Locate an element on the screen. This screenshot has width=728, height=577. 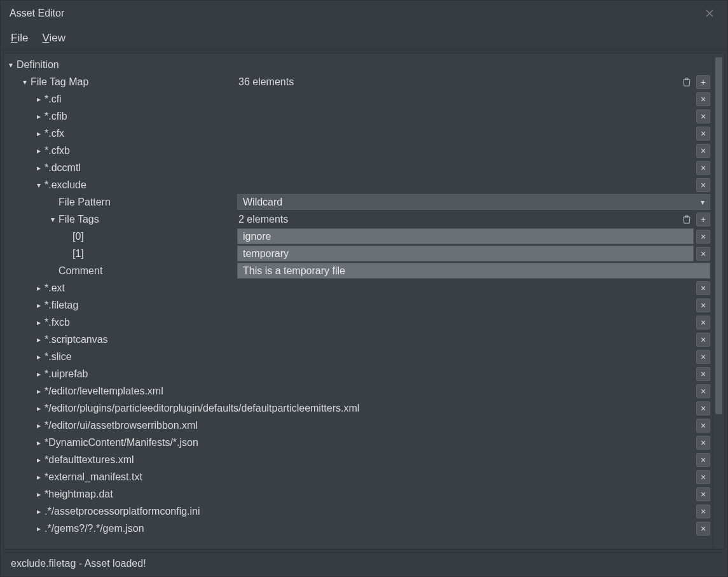
tree-row: ▸*.ext× is located at coordinates (359, 288).